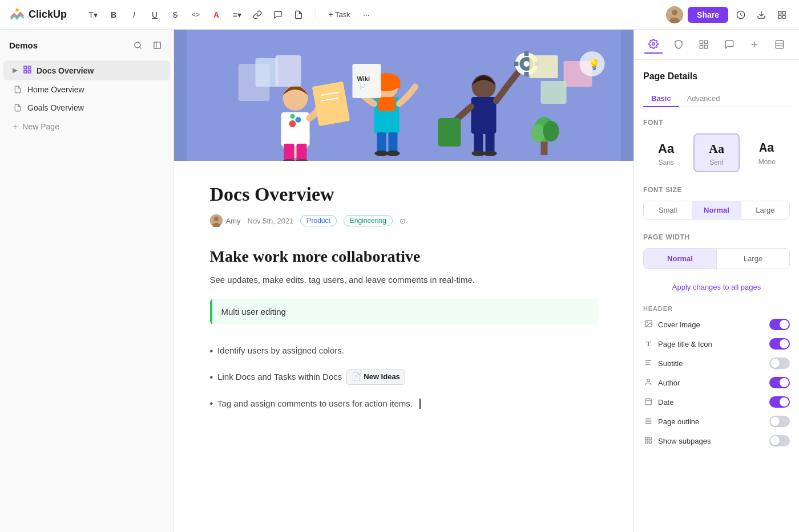 The image size is (799, 532). What do you see at coordinates (677, 441) in the screenshot?
I see `show-subpages-label-group: Show subpages` at bounding box center [677, 441].